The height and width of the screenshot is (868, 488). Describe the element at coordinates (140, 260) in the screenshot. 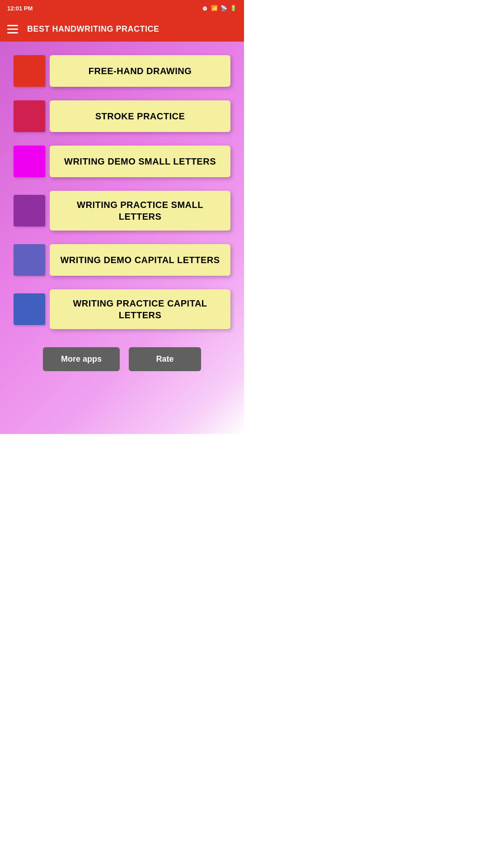

I see `writing-demo-capital-button: WRITING DEMO CAPITAL LETTERS` at that location.